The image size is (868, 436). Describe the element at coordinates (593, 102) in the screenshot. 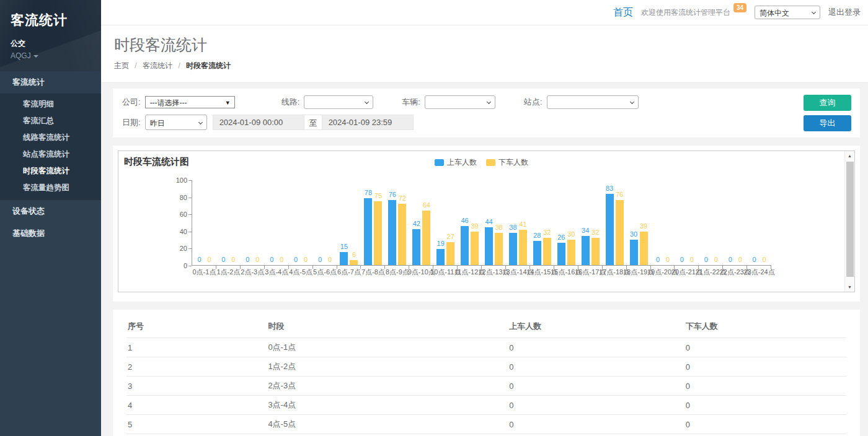

I see `station-select` at that location.